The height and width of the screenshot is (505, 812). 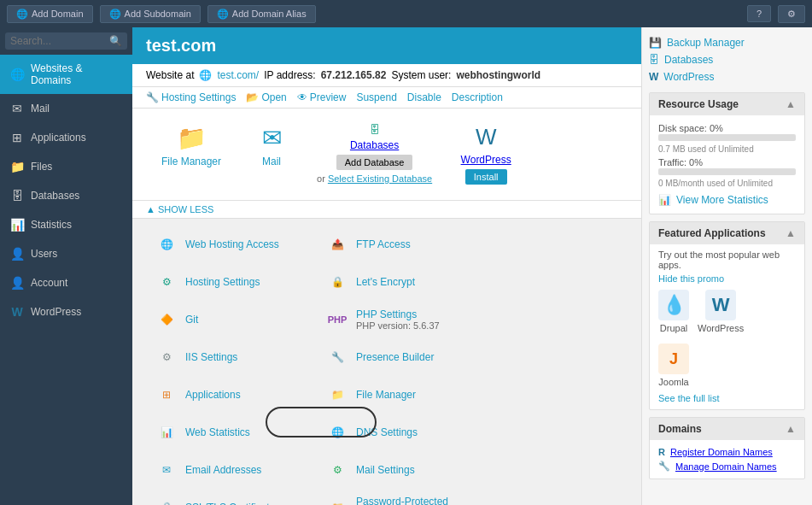 What do you see at coordinates (402, 432) in the screenshot?
I see `tool-dns-settings: 🌐 DNS Settings` at bounding box center [402, 432].